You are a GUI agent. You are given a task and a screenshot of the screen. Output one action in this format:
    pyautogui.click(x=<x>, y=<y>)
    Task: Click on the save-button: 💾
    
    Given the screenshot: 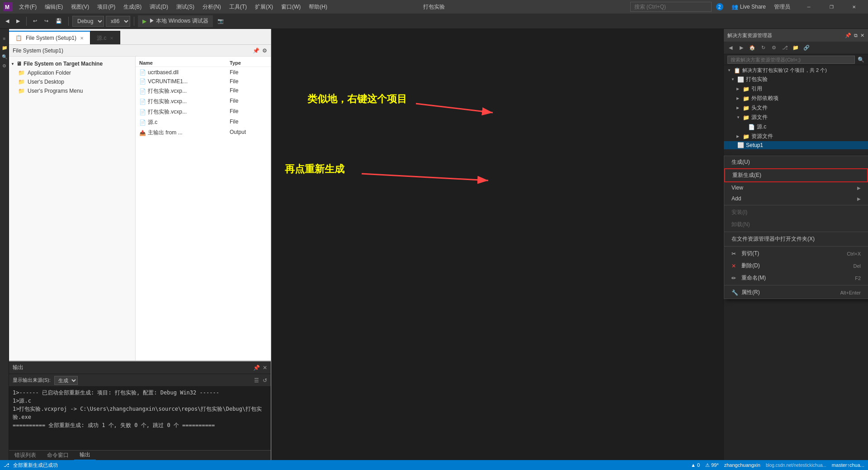 What is the action you would take?
    pyautogui.click(x=59, y=21)
    